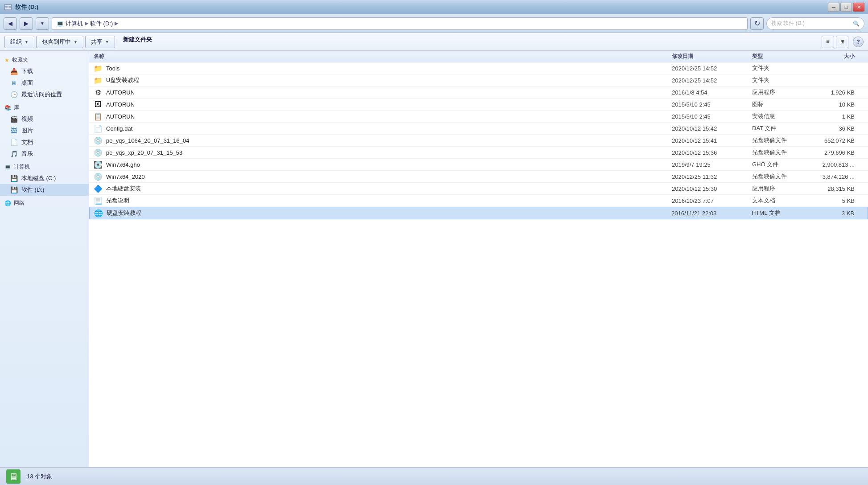 This screenshot has height=485, width=868. I want to click on header-type: 类型, so click(781, 56).